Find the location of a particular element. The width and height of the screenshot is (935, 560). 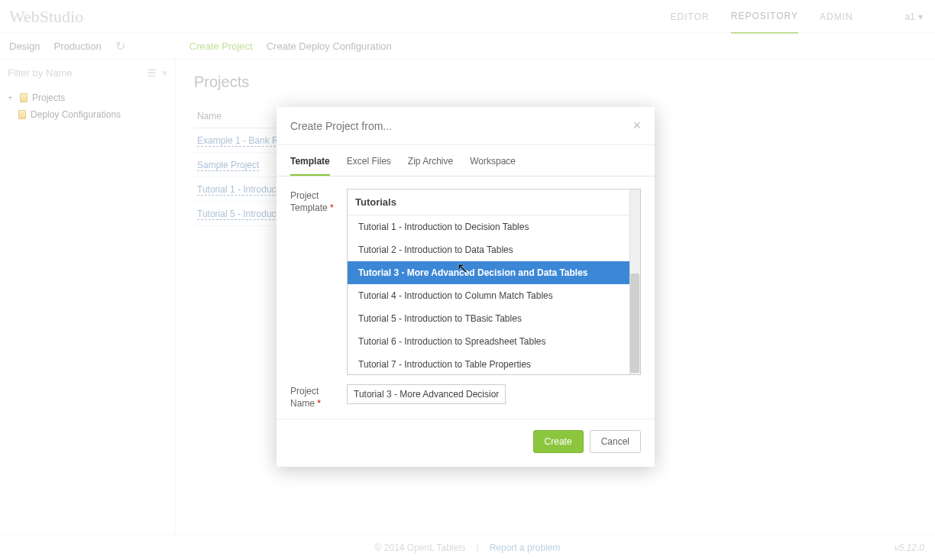

template-option: Tutorial 6 - Introduction to Spreadsheet… is located at coordinates (489, 342).